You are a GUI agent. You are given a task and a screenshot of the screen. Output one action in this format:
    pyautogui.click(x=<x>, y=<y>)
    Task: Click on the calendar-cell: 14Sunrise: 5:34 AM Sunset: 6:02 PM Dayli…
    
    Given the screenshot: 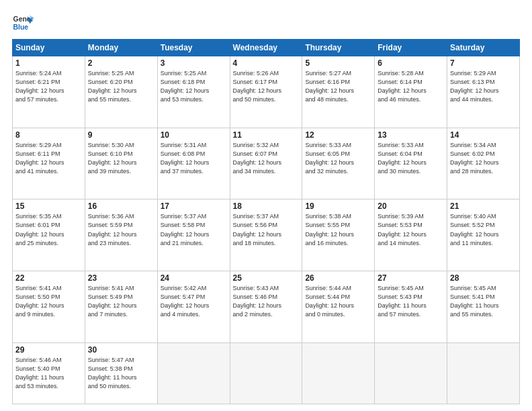 What is the action you would take?
    pyautogui.click(x=484, y=164)
    